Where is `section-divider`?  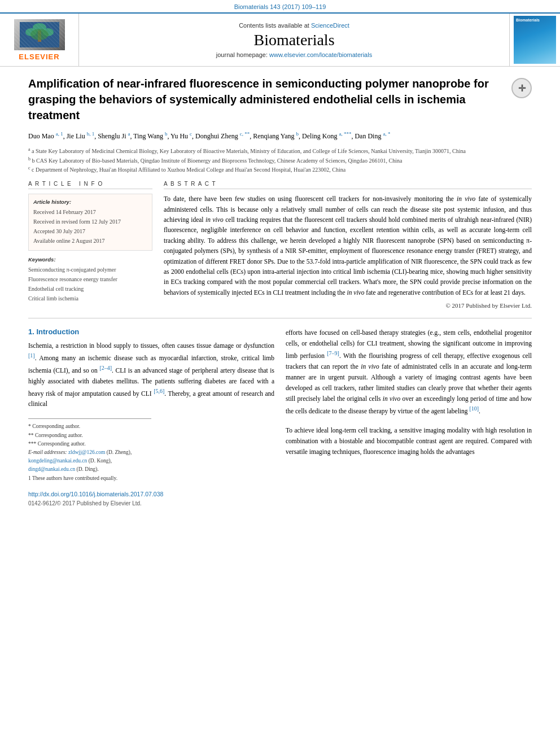
section-divider is located at coordinates (280, 318).